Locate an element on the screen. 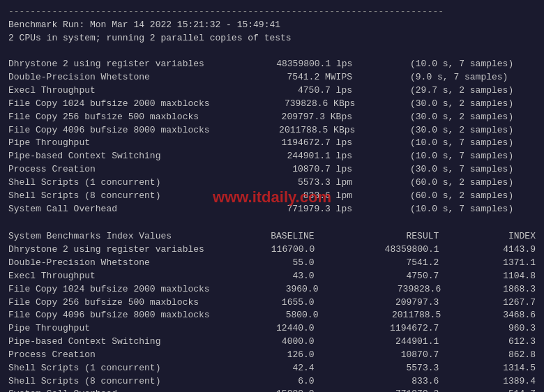 The height and width of the screenshot is (392, 544). bench-label: Shell Scripts (1 concurrent) is located at coordinates (106, 183).